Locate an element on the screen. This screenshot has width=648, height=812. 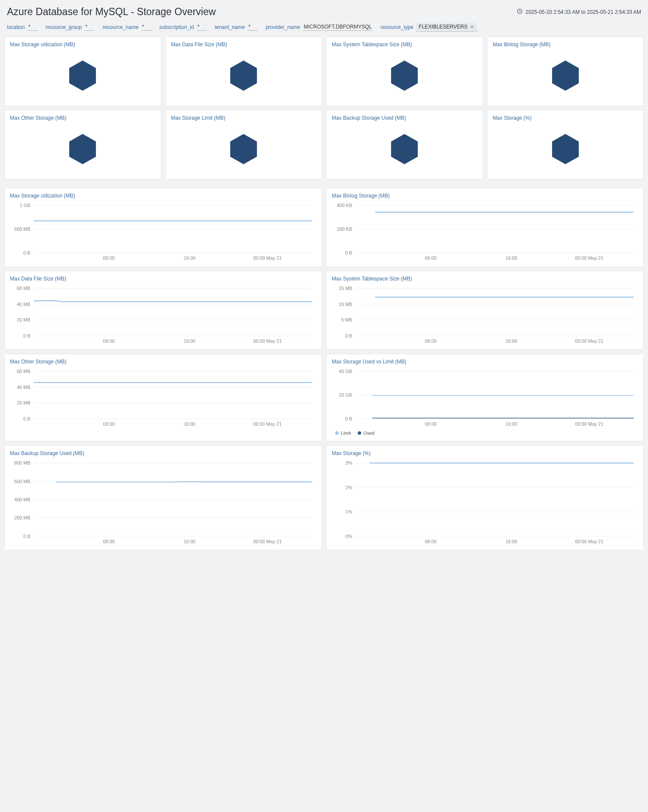
filter-resource-group: resource_group * is located at coordinates (70, 27).